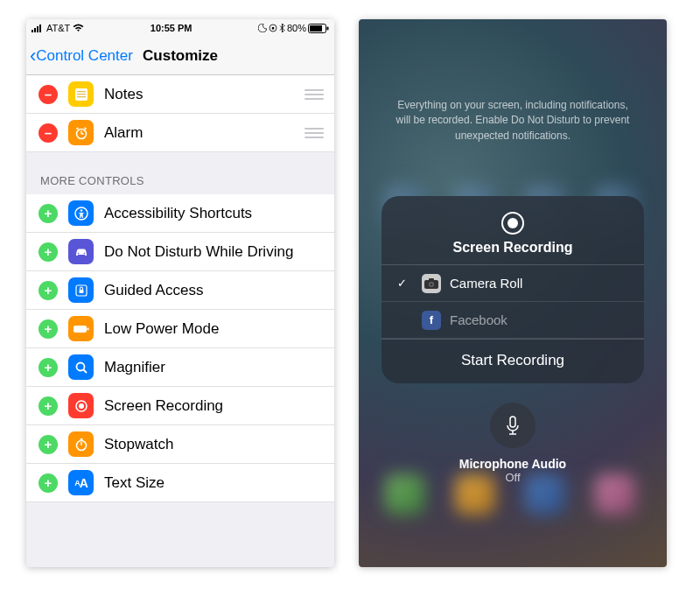  What do you see at coordinates (214, 214) in the screenshot?
I see `row-label: Accessibility Shortcuts` at bounding box center [214, 214].